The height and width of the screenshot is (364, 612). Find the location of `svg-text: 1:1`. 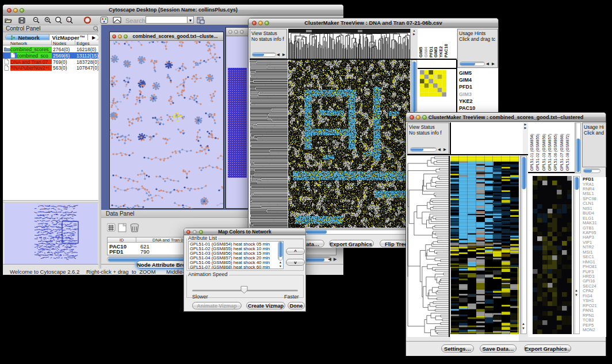

svg-text: 1:1 is located at coordinates (69, 20).